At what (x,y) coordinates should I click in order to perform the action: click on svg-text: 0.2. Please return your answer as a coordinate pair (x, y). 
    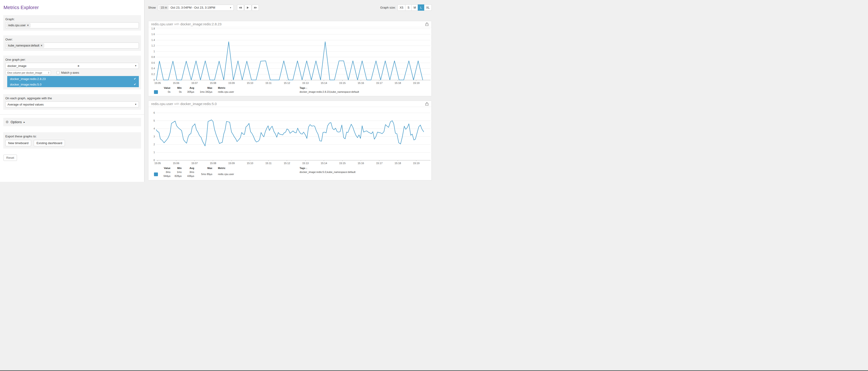
    Looking at the image, I should click on (153, 74).